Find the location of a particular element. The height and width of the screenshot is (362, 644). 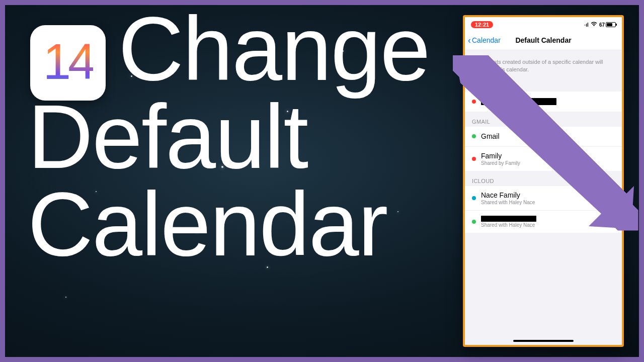

cellular-signal-icon: ◦ıl is located at coordinates (587, 25).